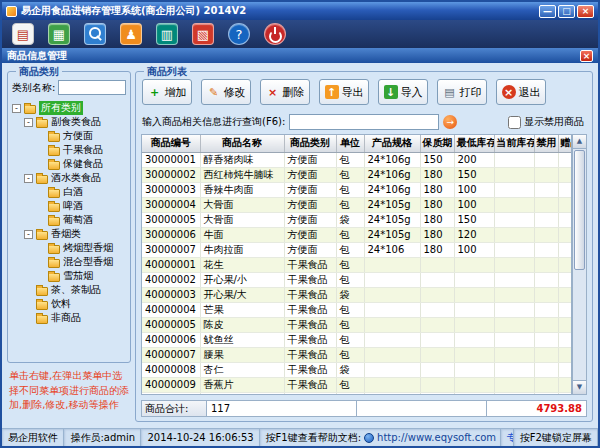 The width and height of the screenshot is (600, 448). What do you see at coordinates (203, 34) in the screenshot?
I see `modules-icon-button: ▧` at bounding box center [203, 34].